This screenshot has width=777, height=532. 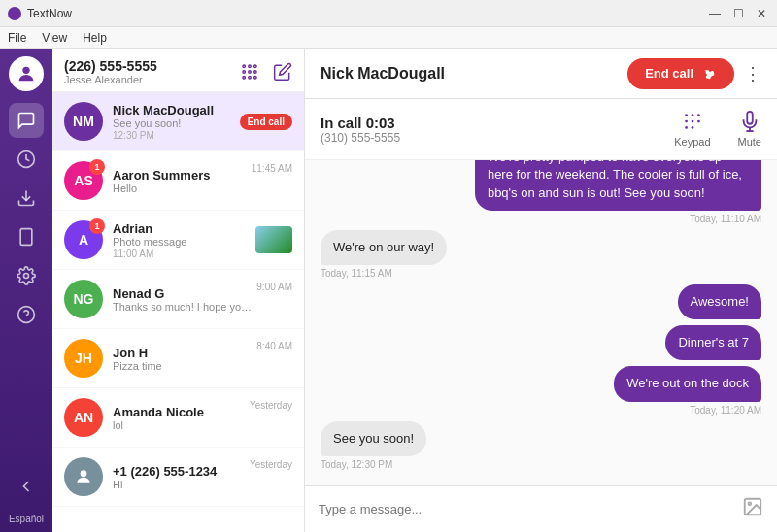 I want to click on contacts-actions, so click(x=266, y=72).